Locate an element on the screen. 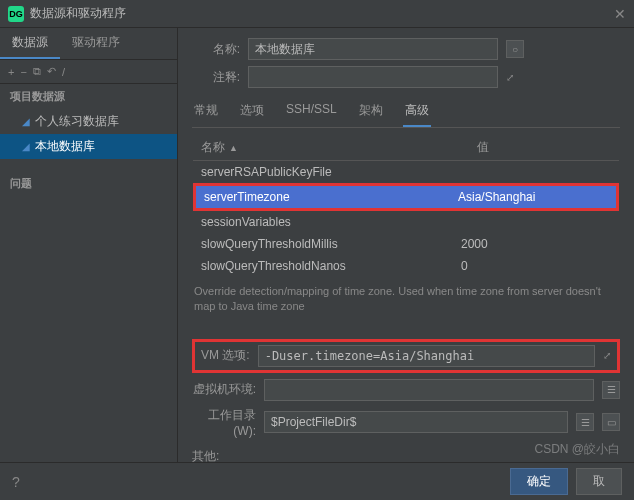 The image size is (634, 500). folder-icon: ▭ is located at coordinates (611, 422).